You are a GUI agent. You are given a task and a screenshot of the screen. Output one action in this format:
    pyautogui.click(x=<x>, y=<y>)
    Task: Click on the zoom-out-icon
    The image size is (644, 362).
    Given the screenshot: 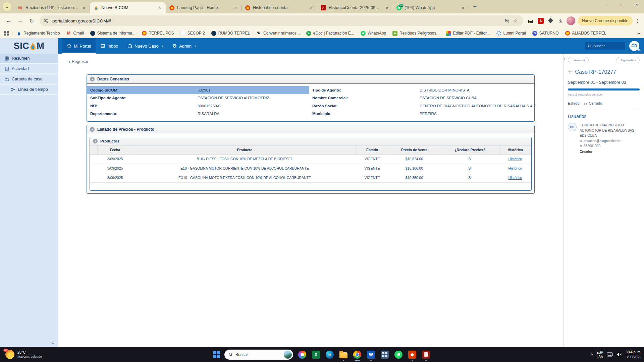 What is the action you would take?
    pyautogui.click(x=507, y=21)
    